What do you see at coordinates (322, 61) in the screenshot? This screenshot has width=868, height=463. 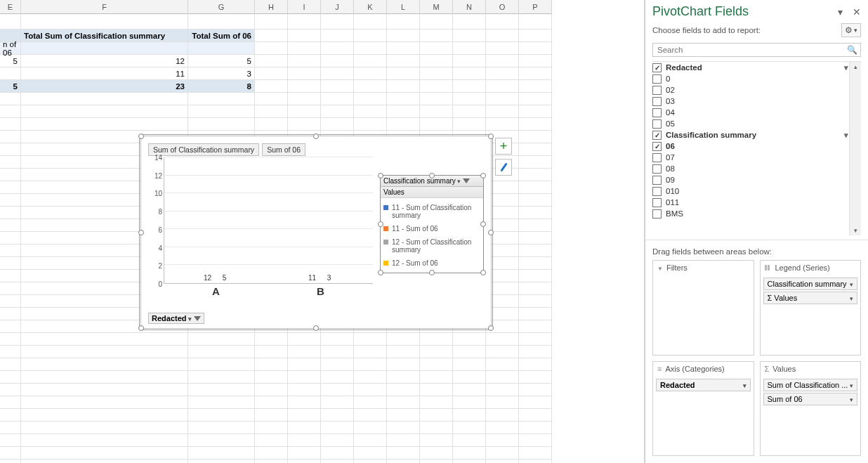 I see `table-row: 5 12 5` at bounding box center [322, 61].